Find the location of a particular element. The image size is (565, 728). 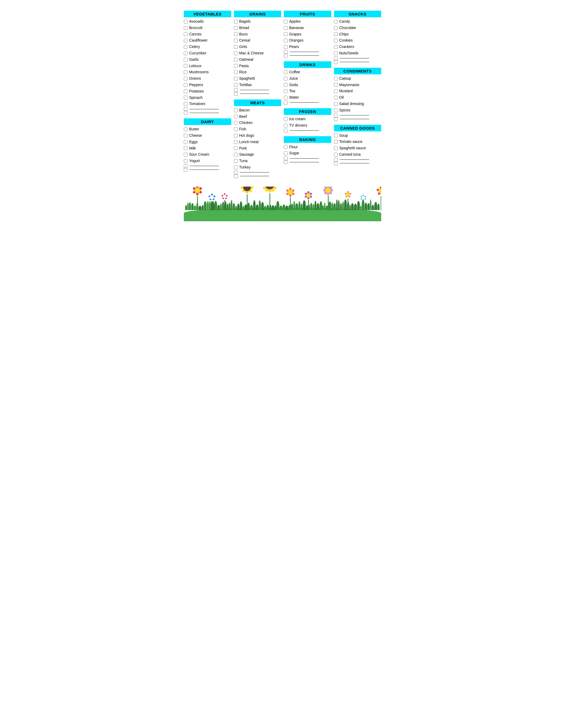

list-item: Yogurt is located at coordinates (207, 161).